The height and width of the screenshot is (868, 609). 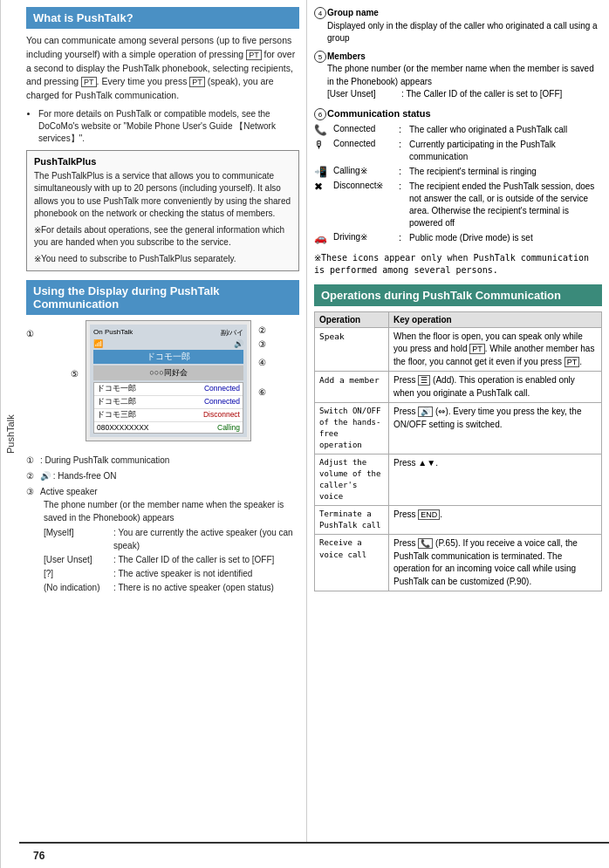 What do you see at coordinates (379, 114) in the screenshot?
I see `comm-status-title: Communication status` at bounding box center [379, 114].